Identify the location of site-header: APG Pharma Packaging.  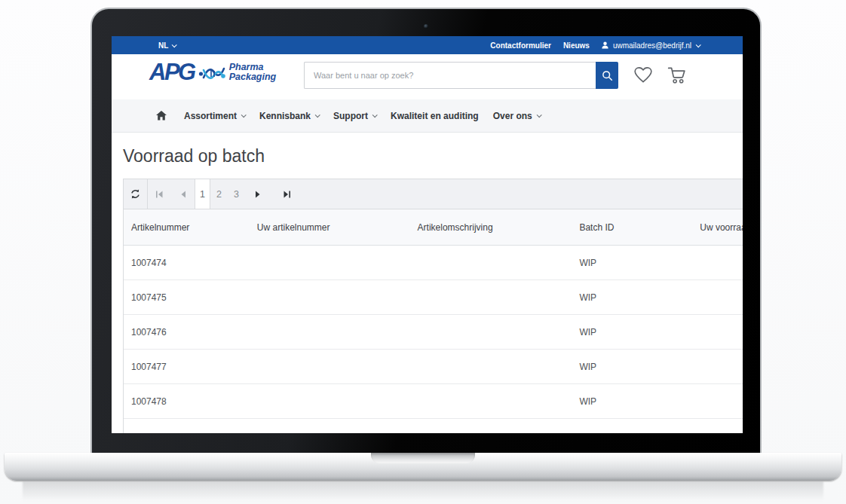
(427, 77).